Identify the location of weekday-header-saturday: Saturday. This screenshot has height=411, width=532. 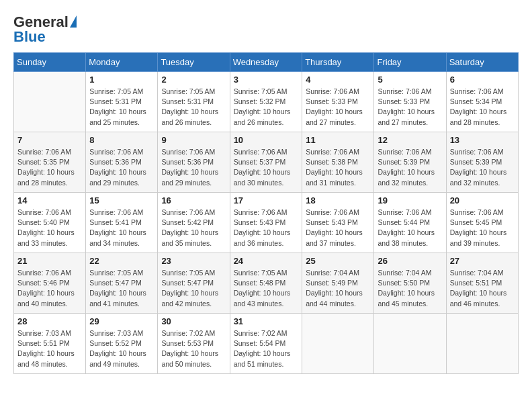
(482, 62).